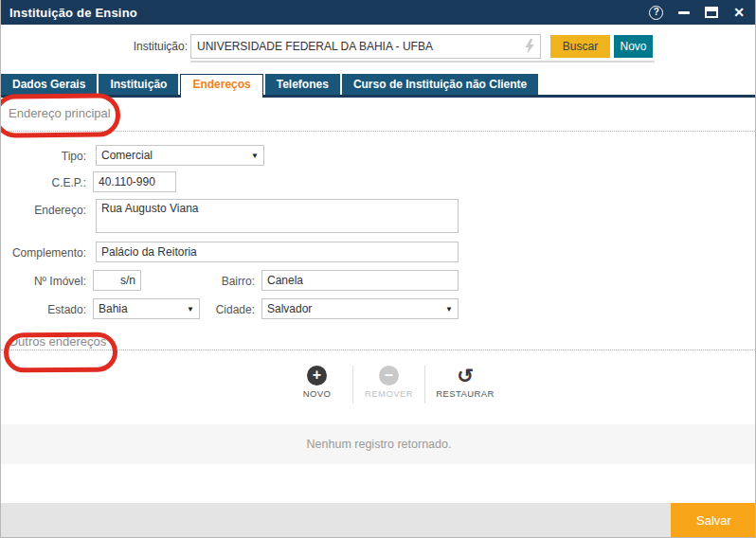 This screenshot has width=756, height=538. What do you see at coordinates (135, 182) in the screenshot?
I see `cep-input` at bounding box center [135, 182].